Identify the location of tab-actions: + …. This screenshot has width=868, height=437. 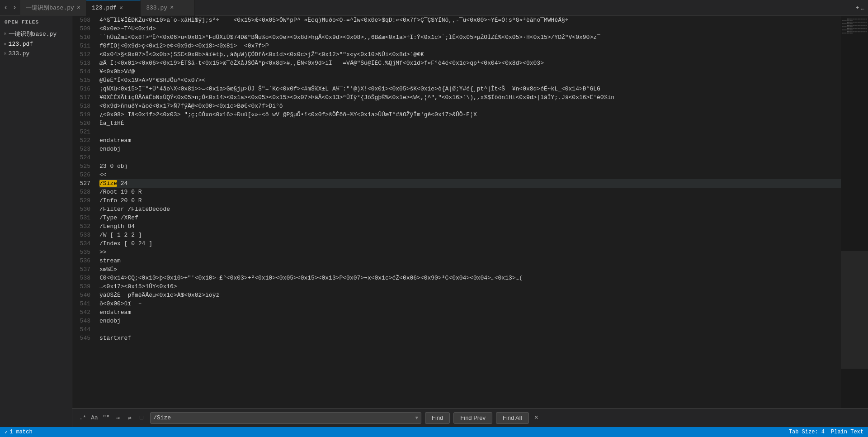
(860, 8).